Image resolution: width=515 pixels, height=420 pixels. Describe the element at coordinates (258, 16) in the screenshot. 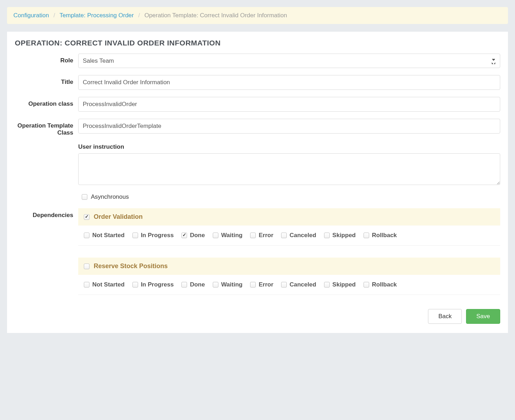

I see `breadcrumb: Configuration / Template: Processing Ord…` at that location.